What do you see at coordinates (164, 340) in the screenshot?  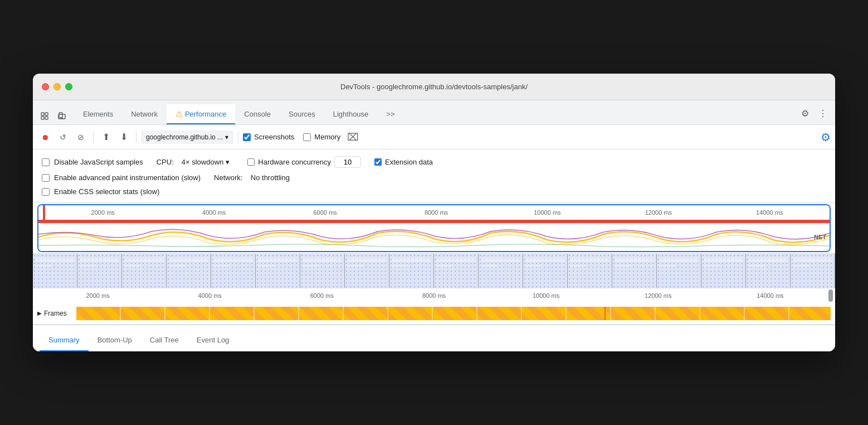 I see `bottom-tab-call-tree: Call Tree` at bounding box center [164, 340].